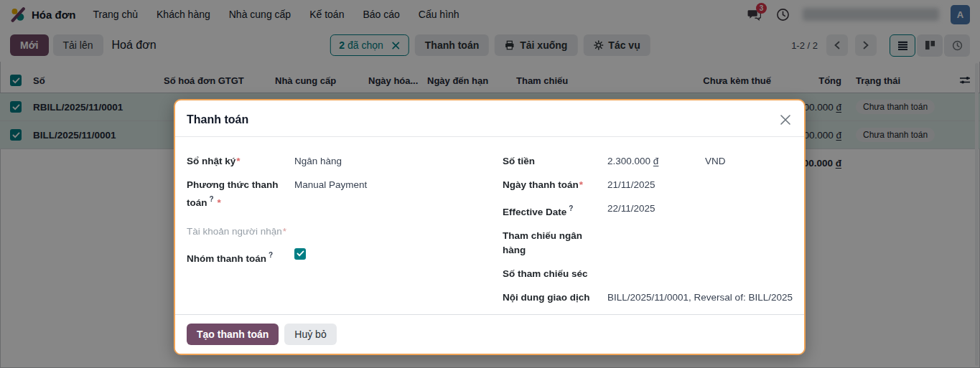  What do you see at coordinates (648, 234) in the screenshot?
I see `dialog-right-column: Số tiền 2.300.000 đ VND Ngày thanh toán*…` at bounding box center [648, 234].